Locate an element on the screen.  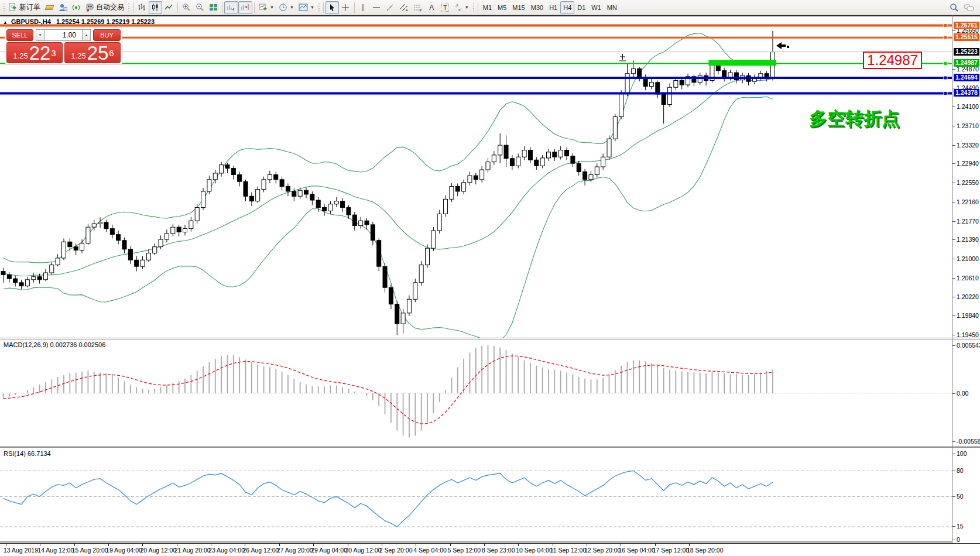
volume-decrease-button: ▼ is located at coordinates (40, 35).